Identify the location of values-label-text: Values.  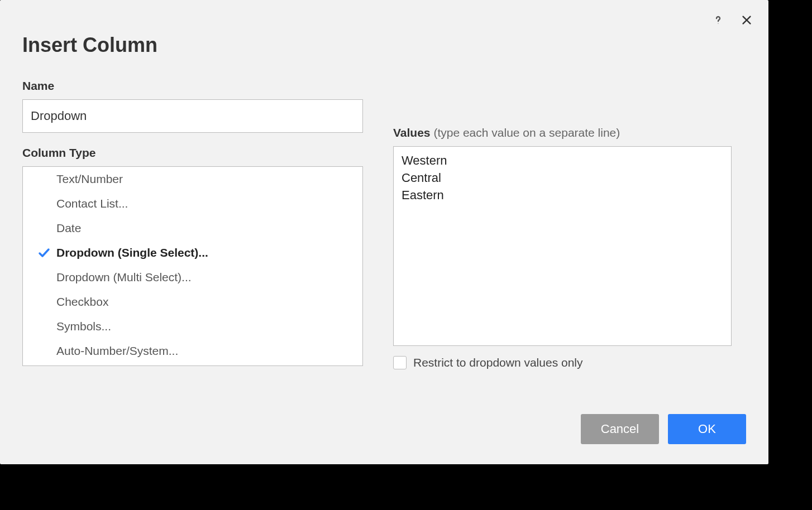
(413, 133).